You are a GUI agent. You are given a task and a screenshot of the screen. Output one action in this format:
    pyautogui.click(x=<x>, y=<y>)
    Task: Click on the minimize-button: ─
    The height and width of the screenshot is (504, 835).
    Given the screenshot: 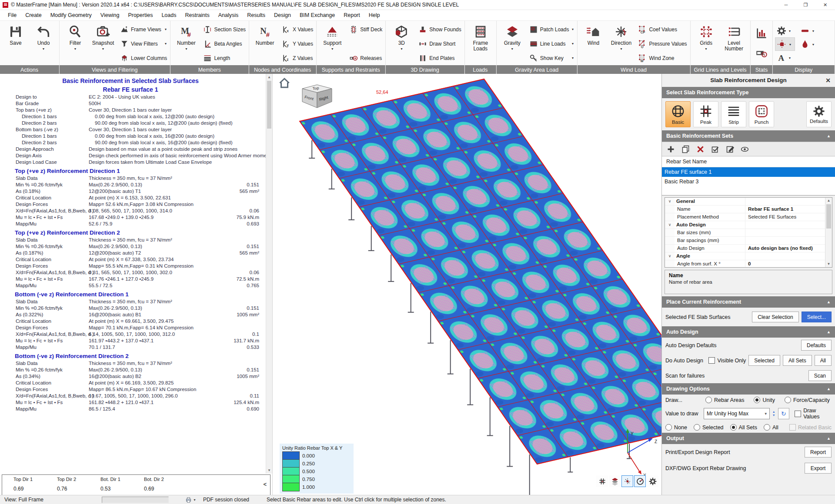 What is the action you would take?
    pyautogui.click(x=786, y=5)
    